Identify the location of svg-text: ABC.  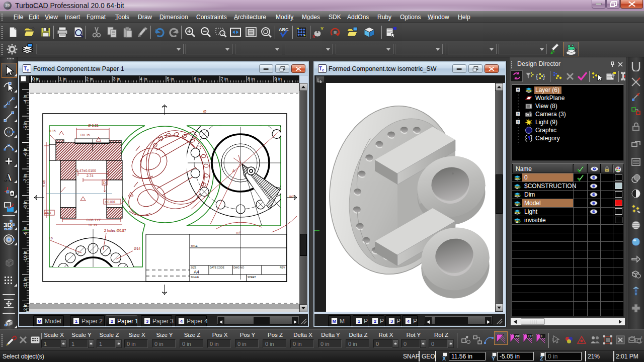
(284, 30).